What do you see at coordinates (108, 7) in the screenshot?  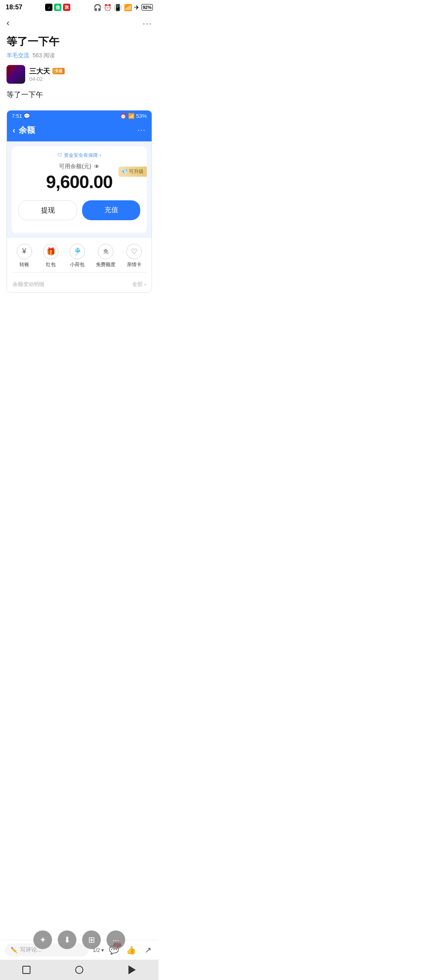 I see `alarm-icon: ⏰` at bounding box center [108, 7].